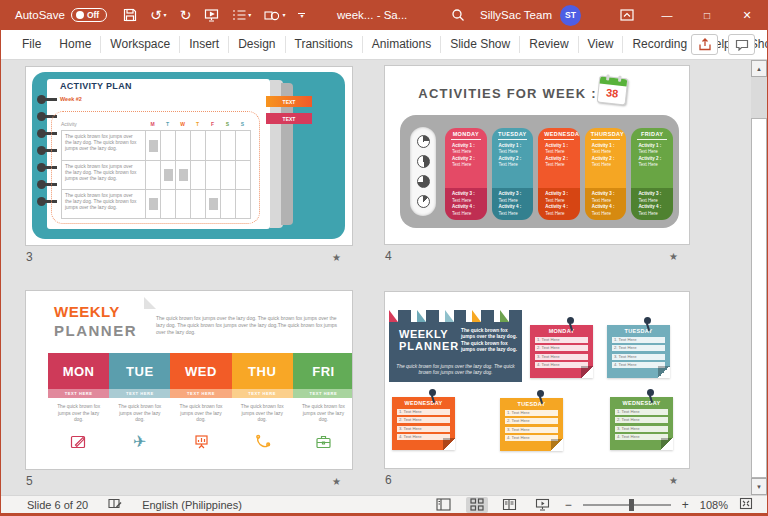 The image size is (768, 516). I want to click on ribbon-tab: Workspace, so click(140, 44).